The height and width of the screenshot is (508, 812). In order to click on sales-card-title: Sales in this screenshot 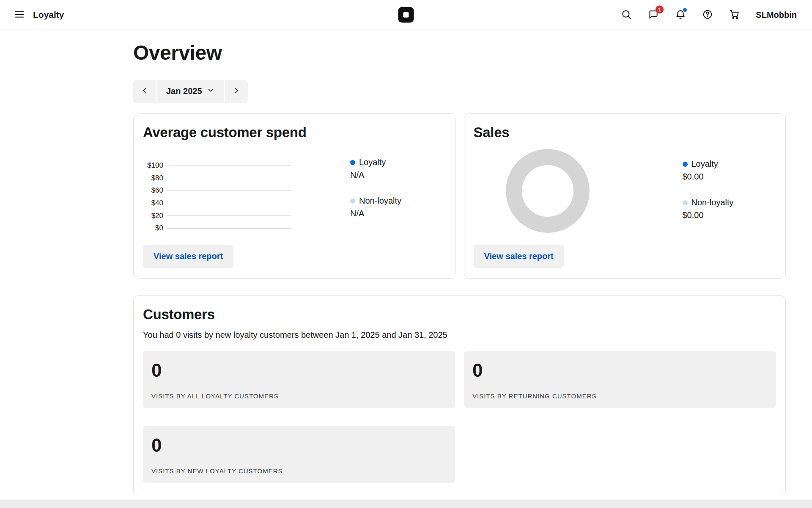, I will do `click(625, 133)`.